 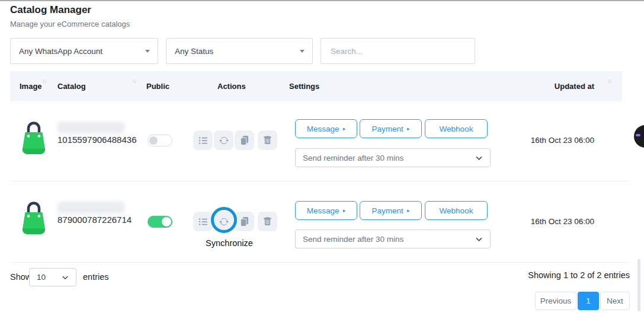 I want to click on whatsapp-account-selected-value: Any WhatsApp Account, so click(x=60, y=51).